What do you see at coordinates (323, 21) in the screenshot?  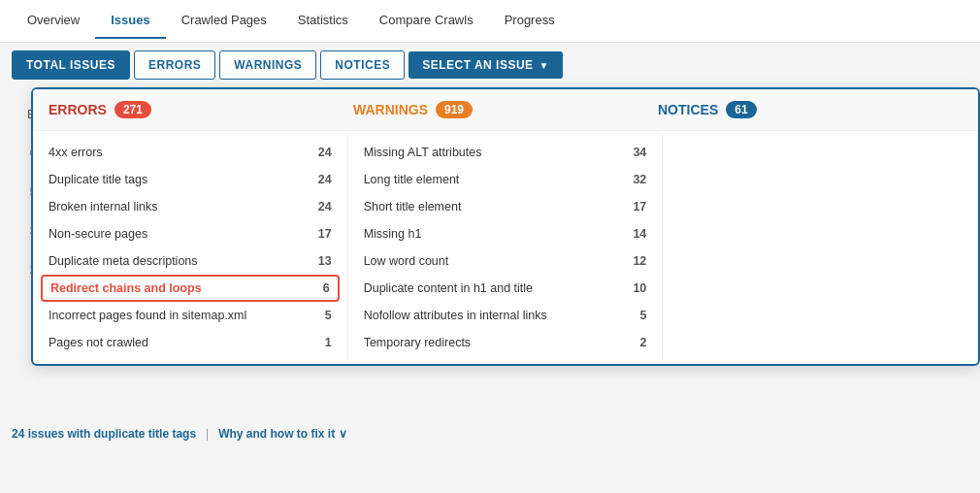 I see `nav-tab-statistics: Statistics` at bounding box center [323, 21].